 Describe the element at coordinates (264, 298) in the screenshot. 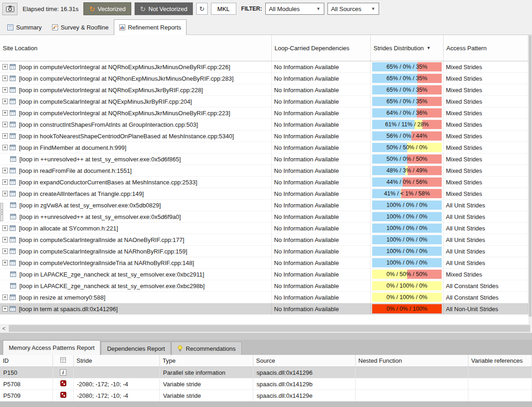

I see `table-row: +[loop in resize at xmemory0:588]No Info…` at that location.